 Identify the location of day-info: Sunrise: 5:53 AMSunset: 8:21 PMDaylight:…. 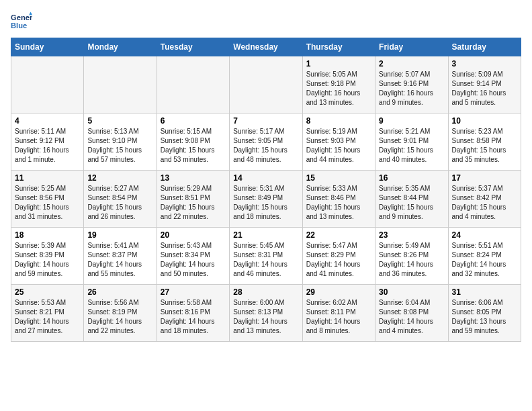
(47, 317).